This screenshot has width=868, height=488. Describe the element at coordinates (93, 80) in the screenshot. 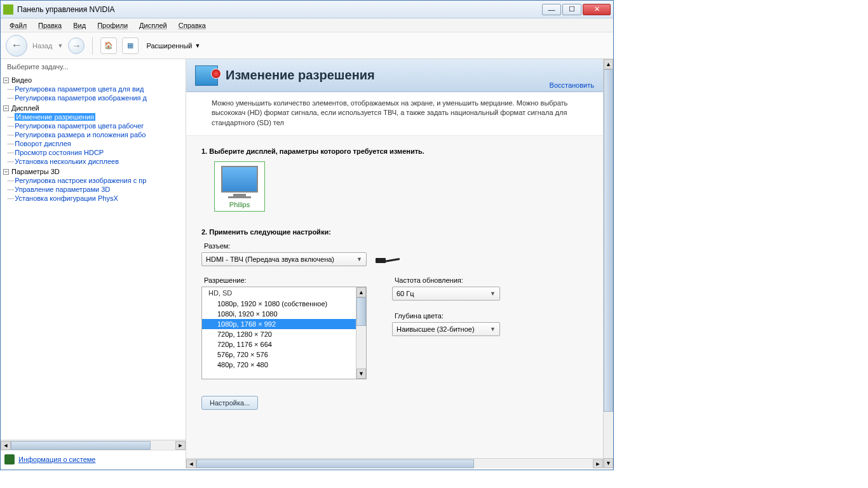

I see `tree-category-video: − Видео` at that location.